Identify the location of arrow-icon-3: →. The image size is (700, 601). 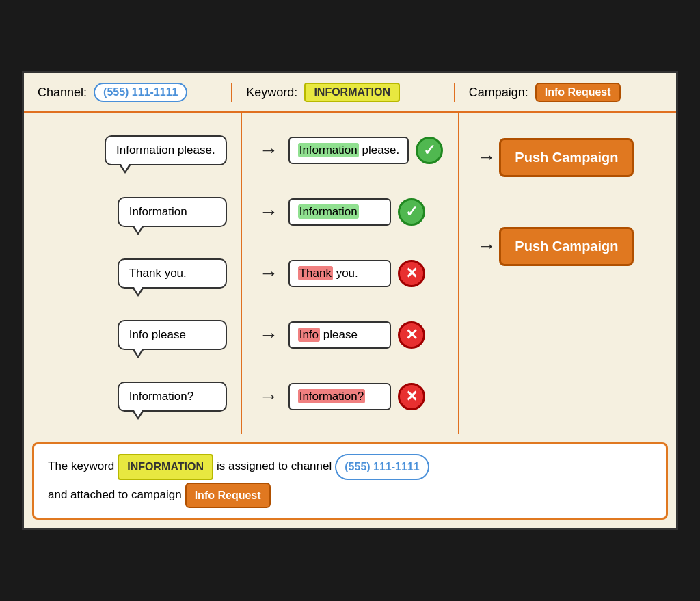
(269, 273).